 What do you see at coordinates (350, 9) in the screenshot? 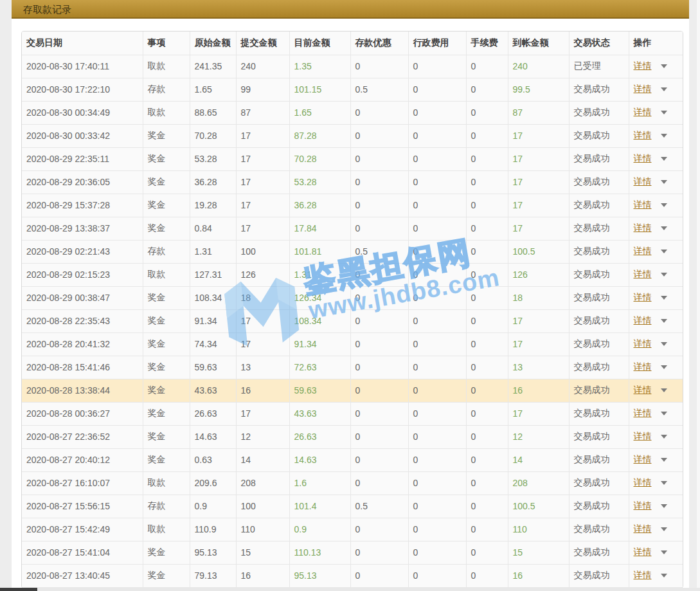
I see `panel-titlebar: 存取款记录` at bounding box center [350, 9].